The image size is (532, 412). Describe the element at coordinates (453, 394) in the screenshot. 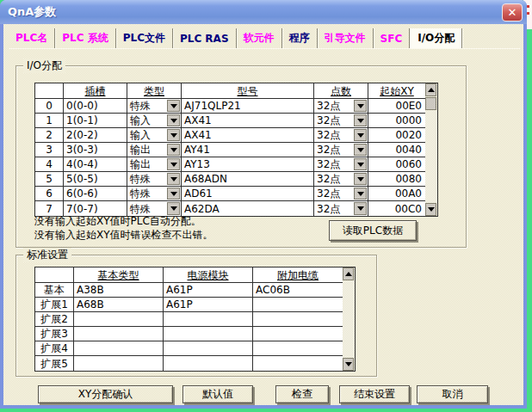

I see `cancel-button: 取消` at that location.